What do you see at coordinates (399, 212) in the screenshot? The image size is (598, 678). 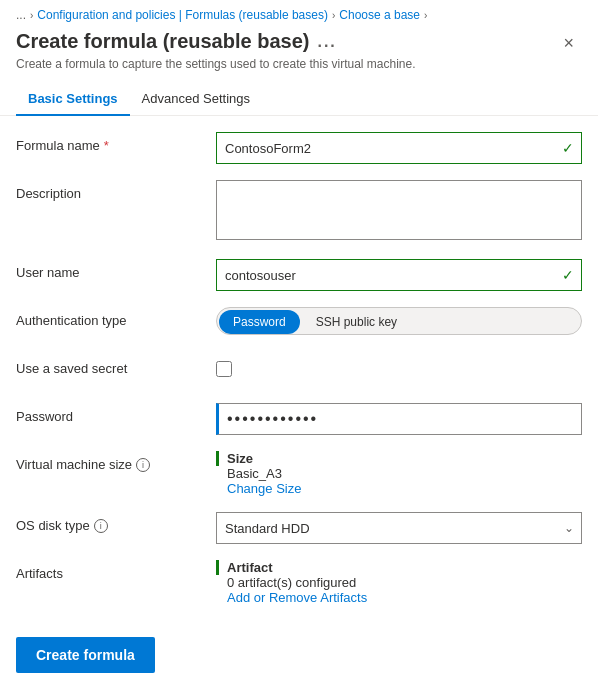 I see `description-control` at bounding box center [399, 212].